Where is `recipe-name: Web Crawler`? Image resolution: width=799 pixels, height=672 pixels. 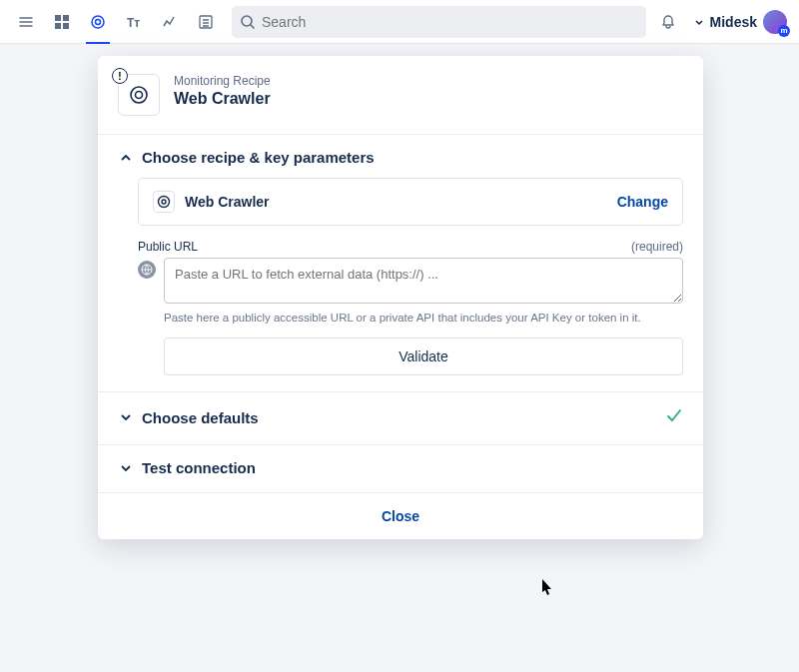 recipe-name: Web Crawler is located at coordinates (396, 202).